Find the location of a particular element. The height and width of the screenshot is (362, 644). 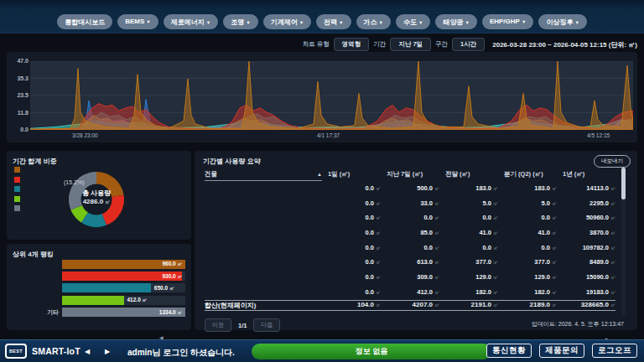

page-next-icon: ▶ is located at coordinates (107, 352).